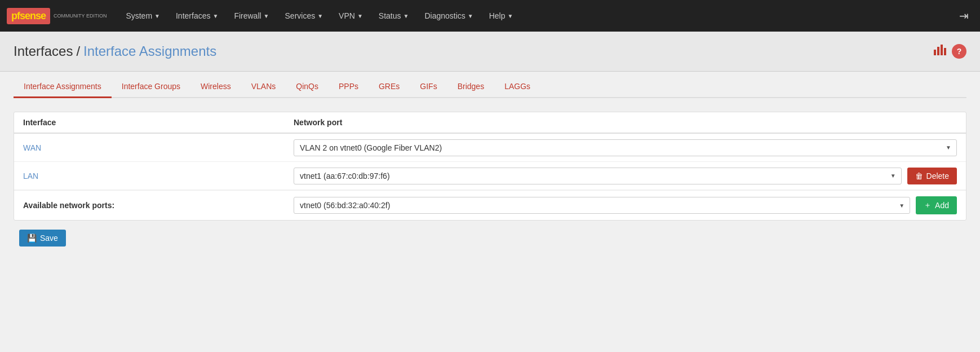 The image size is (980, 352). What do you see at coordinates (216, 87) in the screenshot?
I see `tab-wireless: Wireless` at bounding box center [216, 87].